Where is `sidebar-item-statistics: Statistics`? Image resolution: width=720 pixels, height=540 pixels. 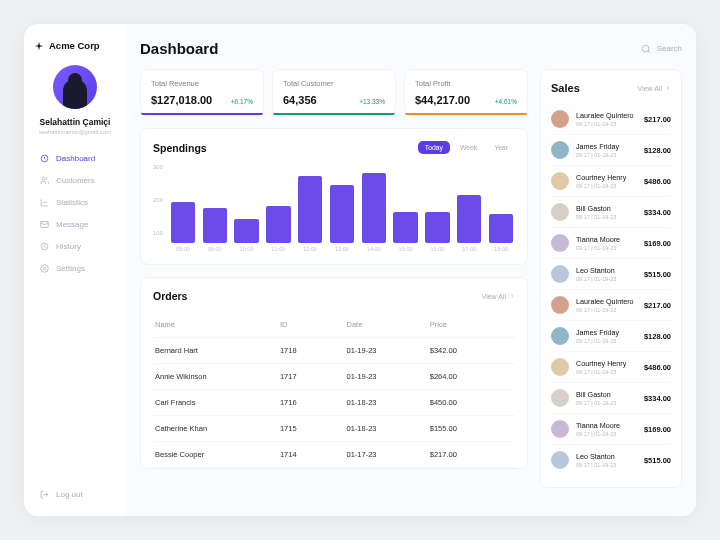
sidebar-item-statistics: Statistics is located at coordinates (75, 202).